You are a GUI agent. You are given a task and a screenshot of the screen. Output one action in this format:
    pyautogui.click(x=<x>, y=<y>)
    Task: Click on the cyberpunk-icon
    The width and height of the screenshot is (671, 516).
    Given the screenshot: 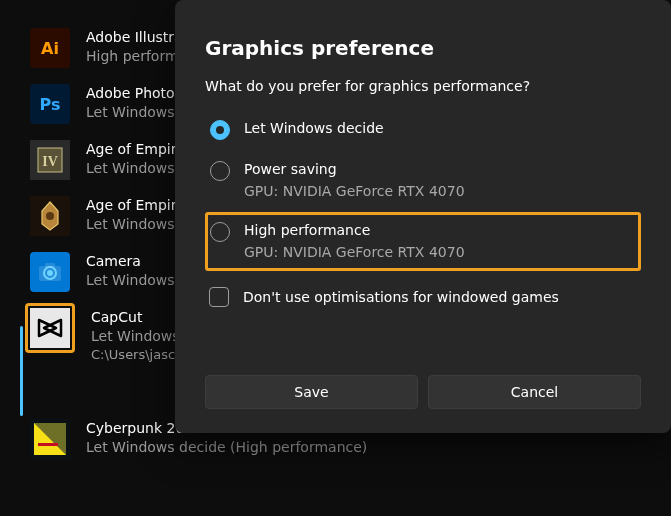 What is the action you would take?
    pyautogui.click(x=50, y=439)
    